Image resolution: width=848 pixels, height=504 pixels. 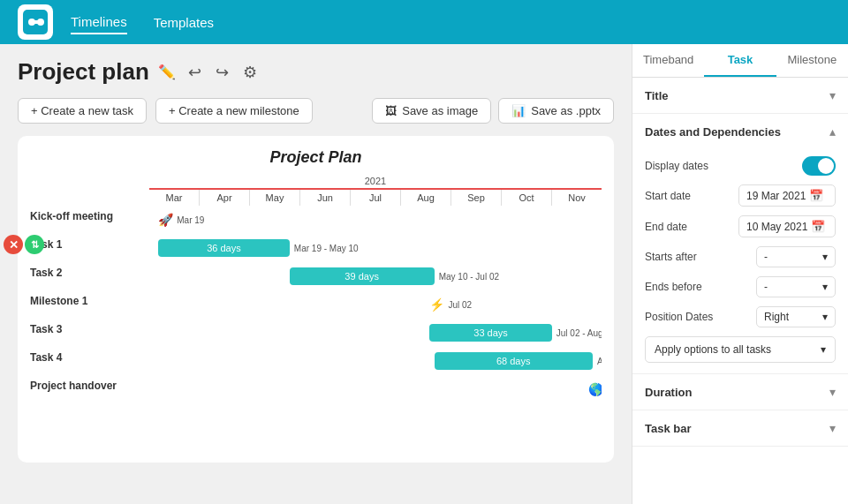 I want to click on start-date-row: Start date 19 Mar 2021 📅, so click(x=740, y=196).